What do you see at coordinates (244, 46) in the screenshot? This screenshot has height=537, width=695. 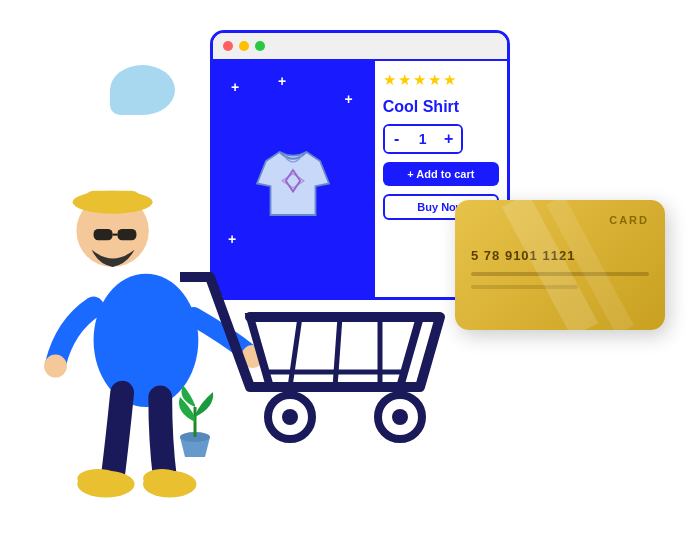 I see `browser-dot-yellow` at bounding box center [244, 46].